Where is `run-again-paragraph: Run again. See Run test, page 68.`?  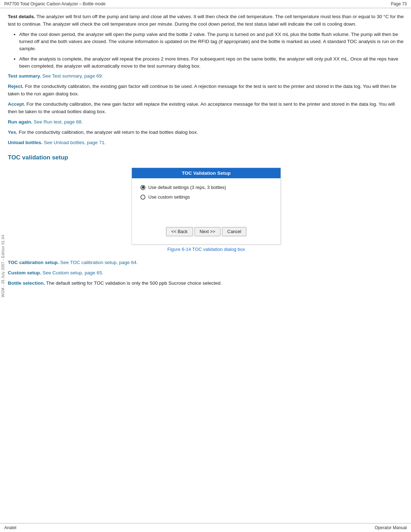
run-again-paragraph: Run again. See Run test, page 68. is located at coordinates (206, 122).